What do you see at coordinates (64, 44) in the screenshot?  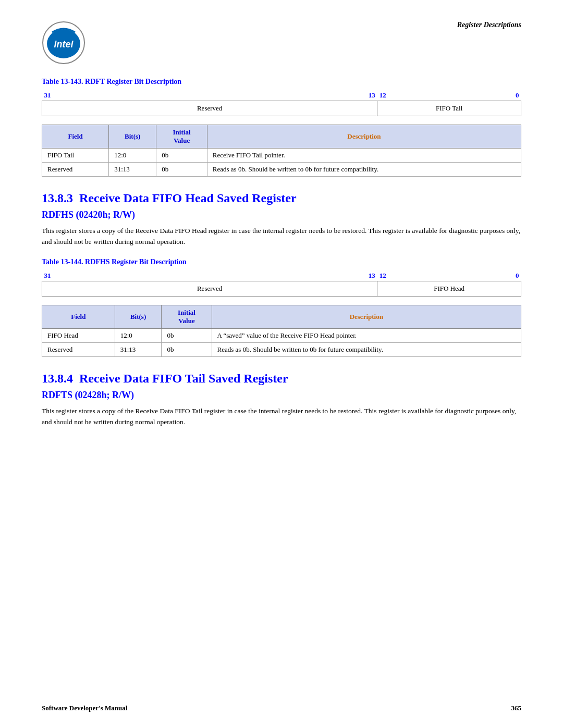 I see `svg-text: intel` at bounding box center [64, 44].